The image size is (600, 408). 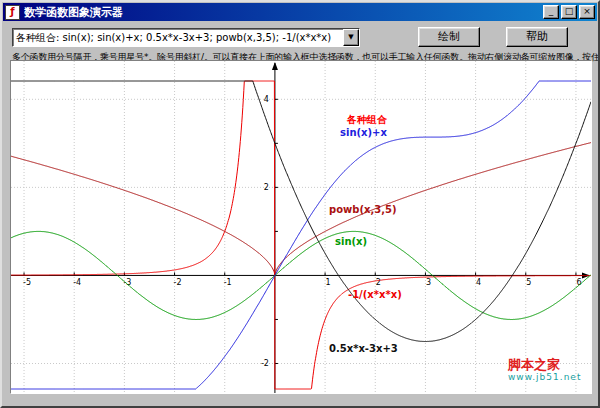 I want to click on watermark: 脚本之家 www.jb51.net, so click(x=544, y=370).